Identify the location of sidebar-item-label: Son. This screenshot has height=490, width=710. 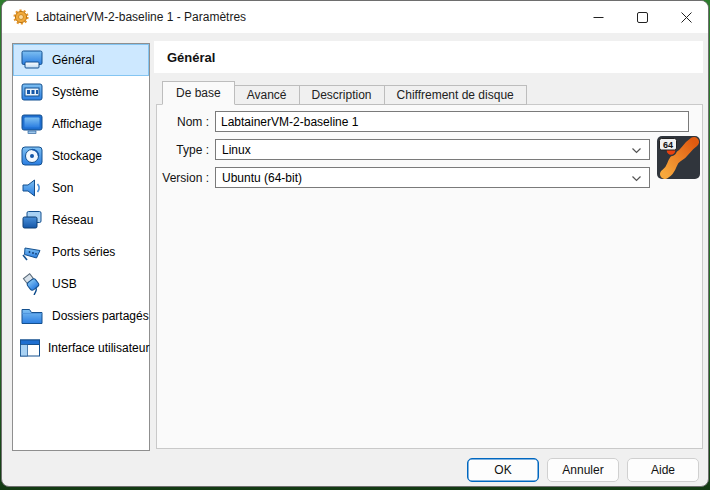
(62, 188).